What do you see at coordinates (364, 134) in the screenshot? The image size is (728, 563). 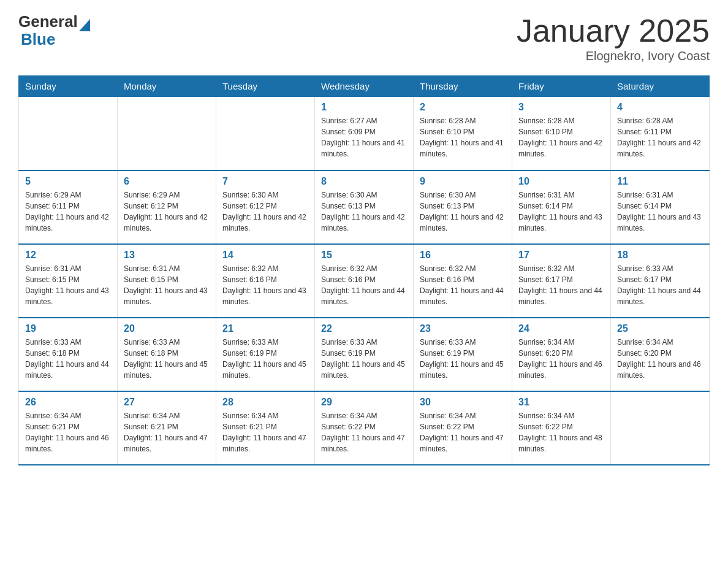 I see `week-row-1: 1Sunrise: 6:27 AM Sunset: 6:09 PM Daylig…` at bounding box center [364, 134].